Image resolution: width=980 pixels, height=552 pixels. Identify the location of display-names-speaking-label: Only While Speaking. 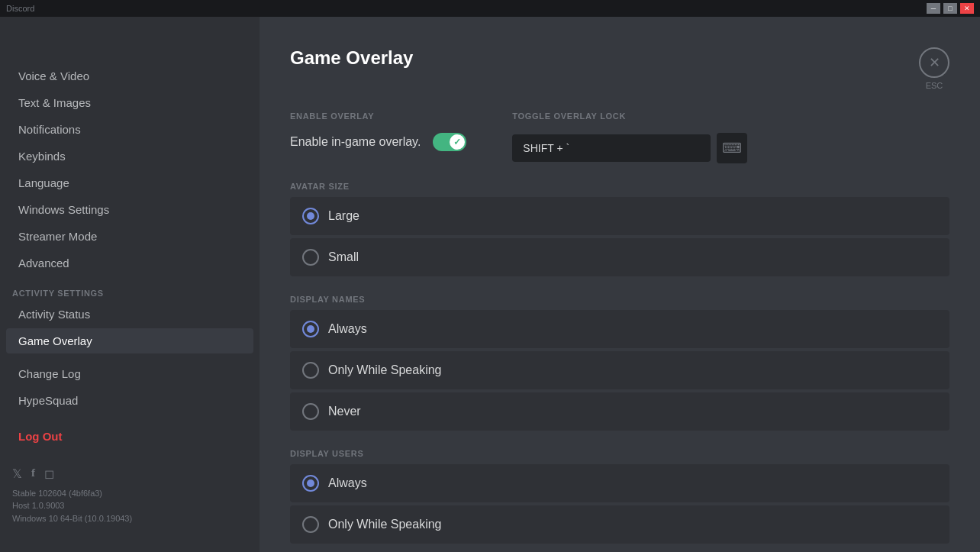
(385, 370).